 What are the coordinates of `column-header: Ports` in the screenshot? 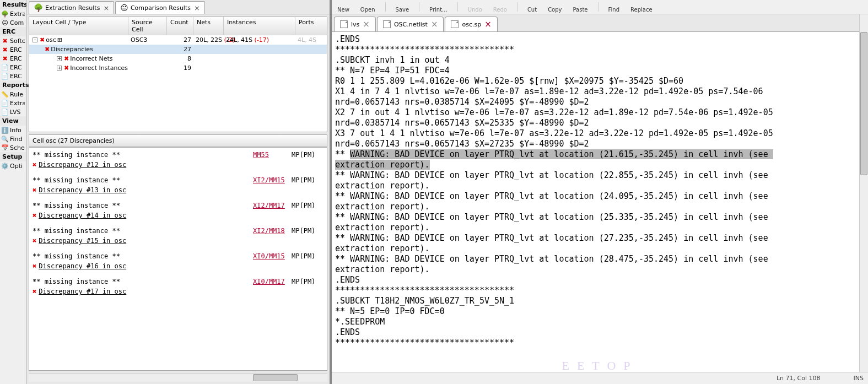 It's located at (311, 26).